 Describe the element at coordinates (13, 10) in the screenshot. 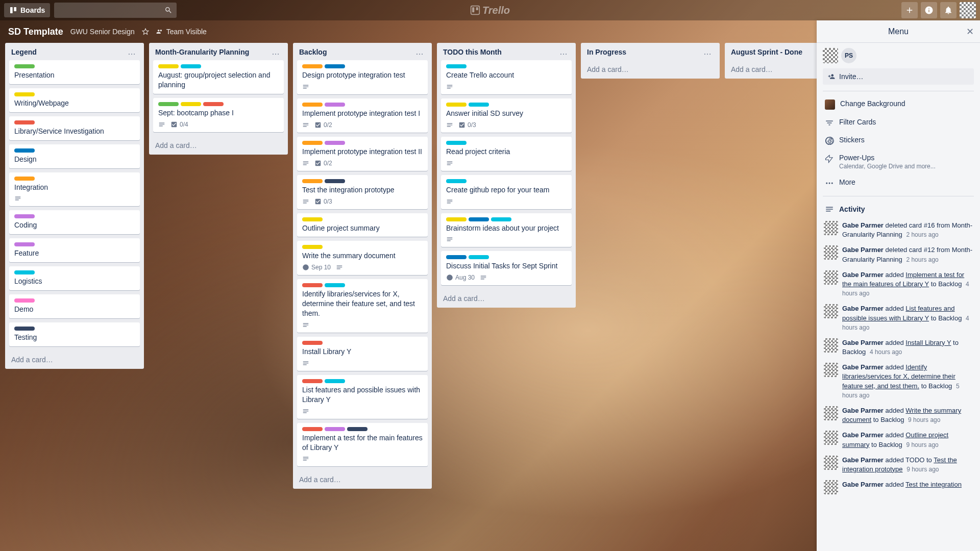

I see `boards-icon` at that location.